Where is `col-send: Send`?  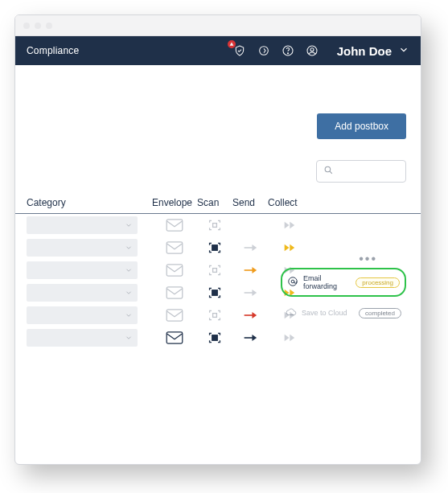 col-send: Send is located at coordinates (250, 203).